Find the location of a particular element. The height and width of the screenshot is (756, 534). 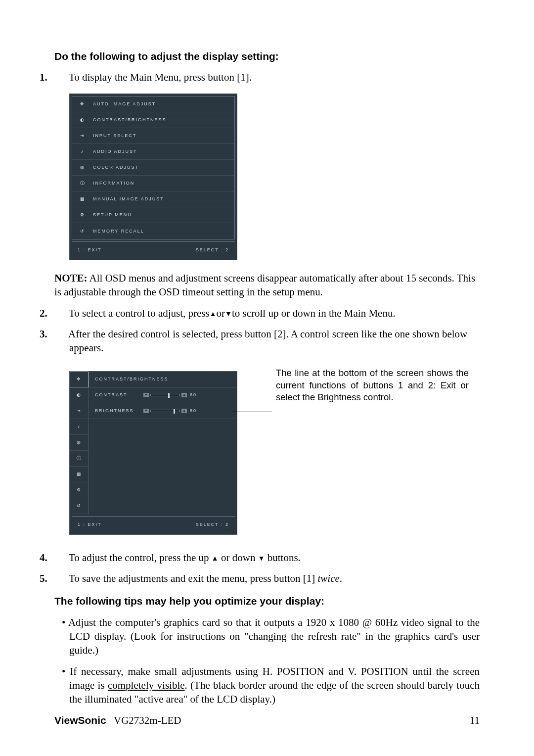

osd2-footer: 1 : EXIT SELECT : 2 is located at coordinates (153, 524).